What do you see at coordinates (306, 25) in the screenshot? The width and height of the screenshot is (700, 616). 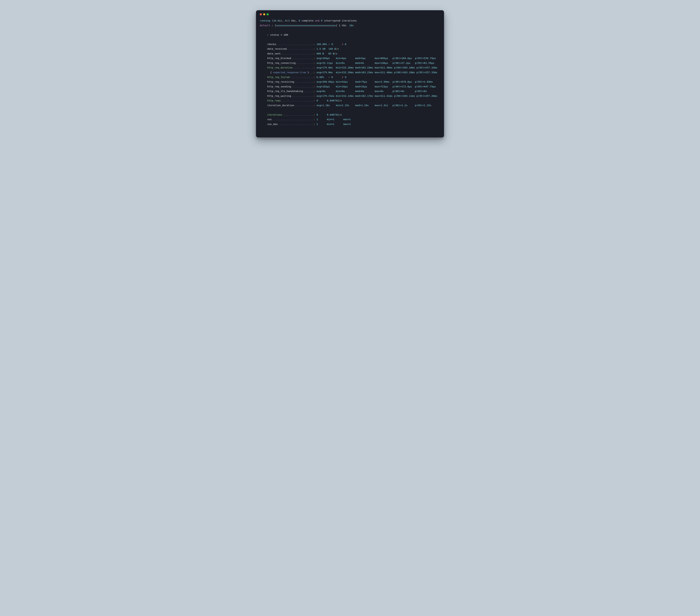 I see `progress-bar: ========================================` at bounding box center [306, 25].